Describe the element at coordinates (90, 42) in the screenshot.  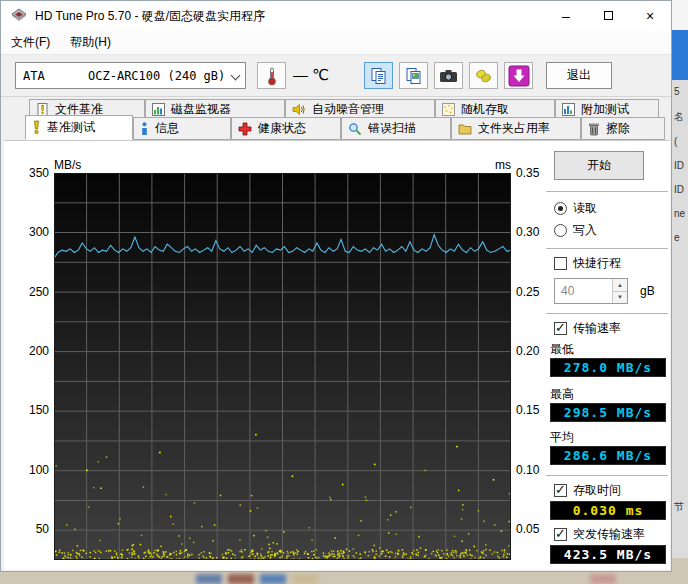
I see `menu-help: 帮助(H)` at that location.